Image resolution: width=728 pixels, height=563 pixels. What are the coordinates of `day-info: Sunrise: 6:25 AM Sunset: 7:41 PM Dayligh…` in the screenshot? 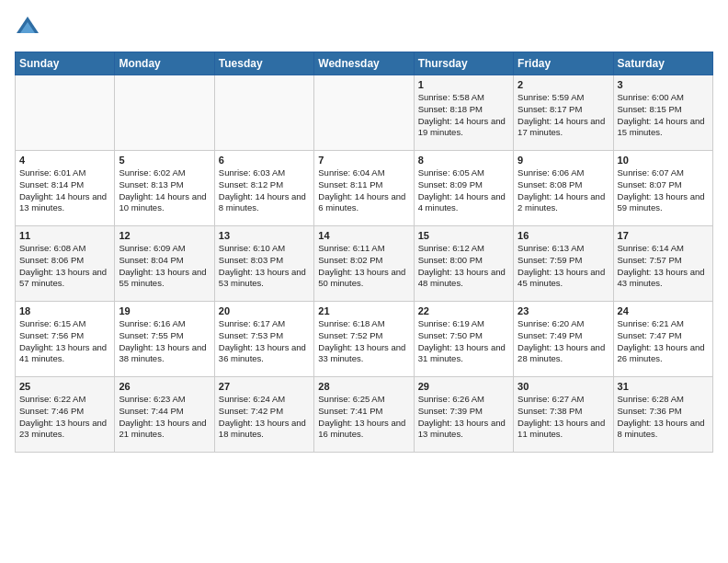 It's located at (364, 418).